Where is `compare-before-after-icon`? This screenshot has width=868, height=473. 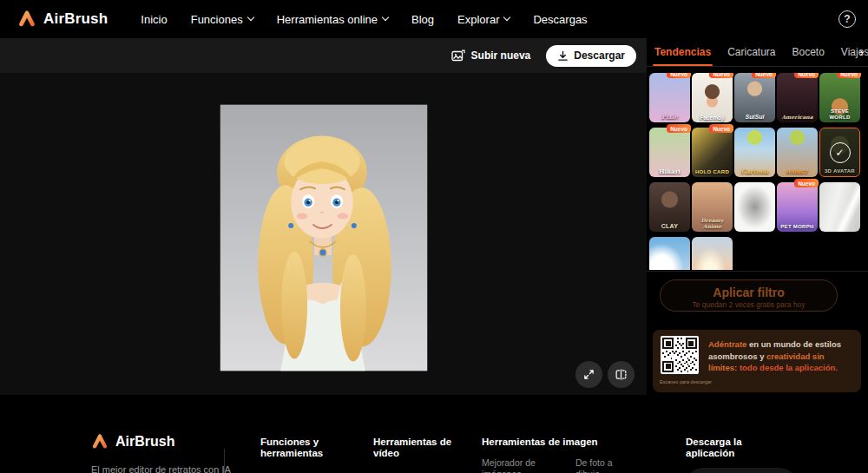
compare-before-after-icon is located at coordinates (621, 375).